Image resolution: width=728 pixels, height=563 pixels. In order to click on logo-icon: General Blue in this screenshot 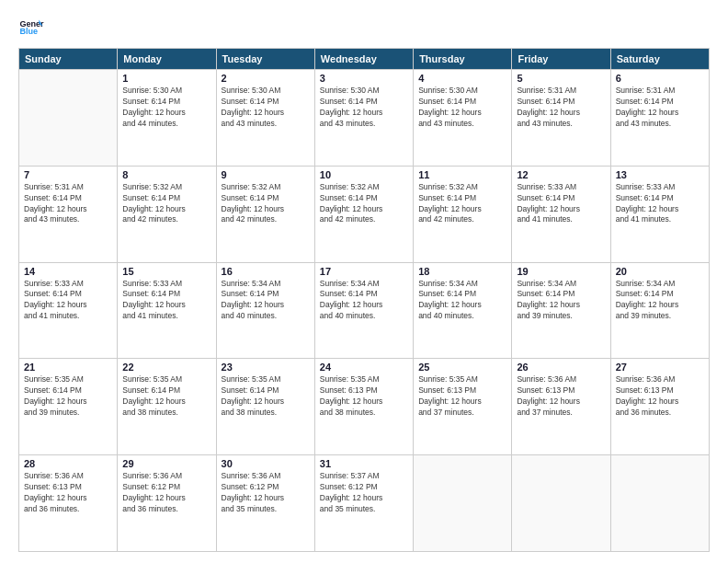, I will do `click(31, 28)`.